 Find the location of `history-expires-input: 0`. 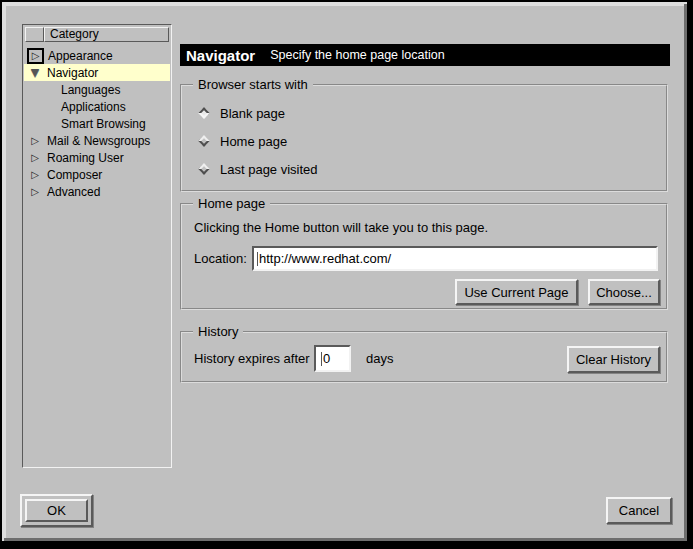

history-expires-input: 0 is located at coordinates (332, 358).